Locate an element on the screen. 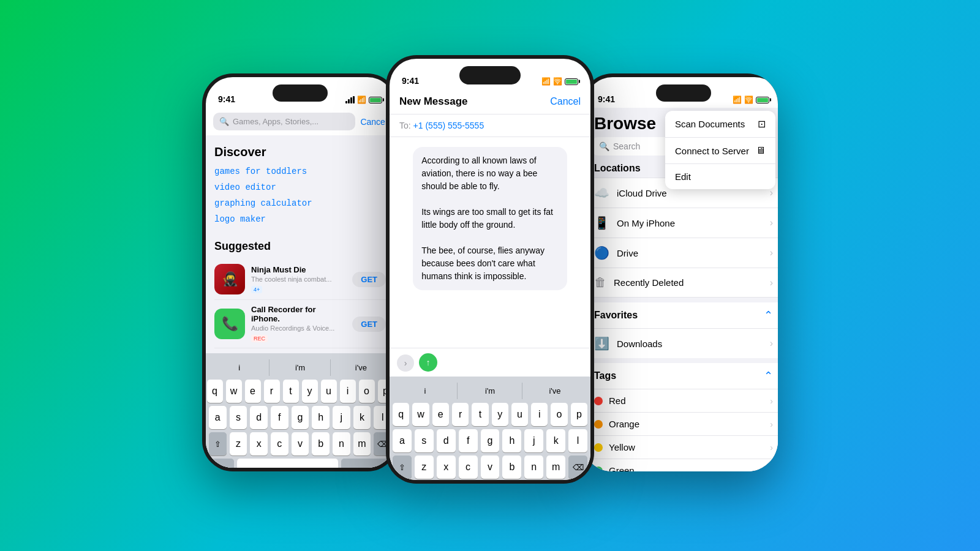  ckey-i: i is located at coordinates (539, 414).